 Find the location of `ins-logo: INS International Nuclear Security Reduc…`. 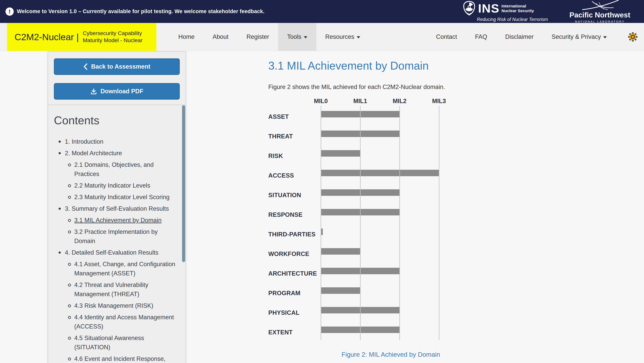

ins-logo: INS International Nuclear Security Reduc… is located at coordinates (505, 12).